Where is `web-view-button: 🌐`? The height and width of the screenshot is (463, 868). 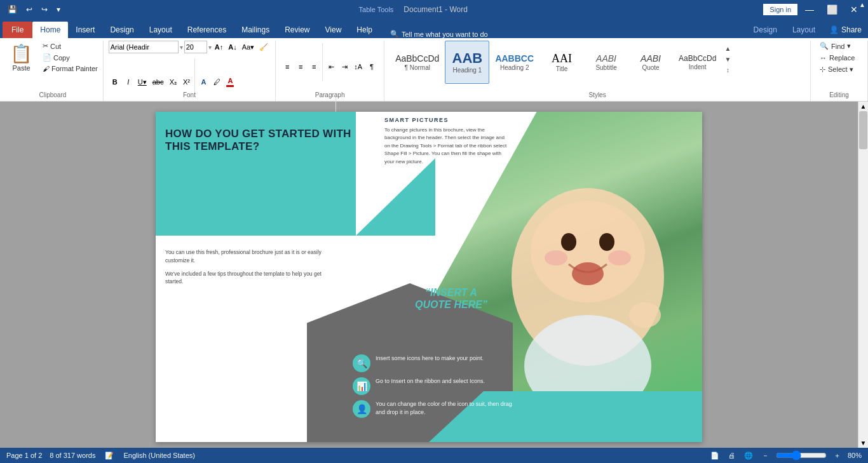 web-view-button: 🌐 is located at coordinates (749, 456).